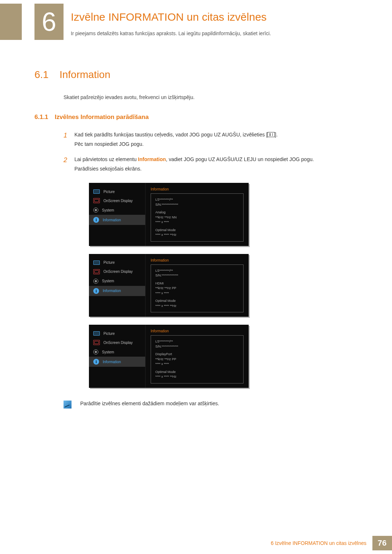 The image size is (392, 554). I want to click on chapter-title: Izvēlne INFORMATION un citas izvēlnes, so click(217, 17).